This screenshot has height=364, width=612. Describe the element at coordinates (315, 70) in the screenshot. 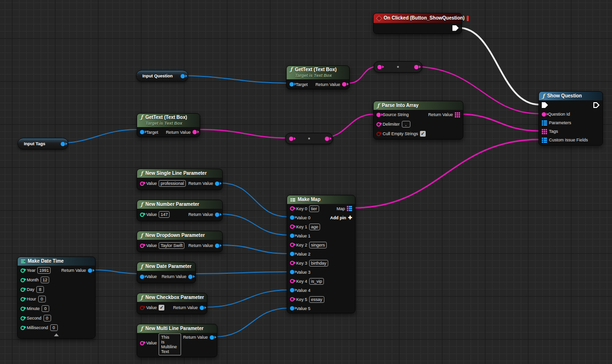

I see `node-title: GetText (Text Box)` at that location.